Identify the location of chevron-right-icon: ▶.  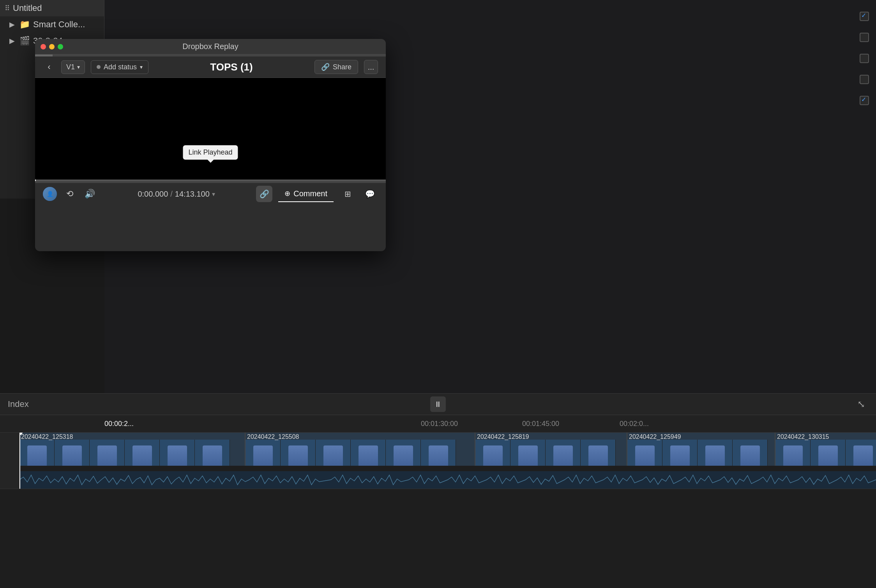
(12, 25).